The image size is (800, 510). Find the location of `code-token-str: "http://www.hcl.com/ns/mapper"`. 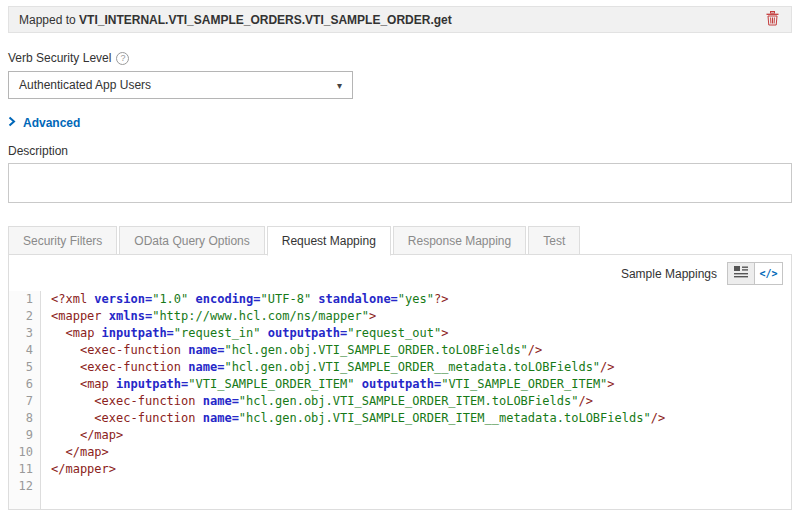

code-token-str: "http://www.hcl.com/ns/mapper" is located at coordinates (260, 316).